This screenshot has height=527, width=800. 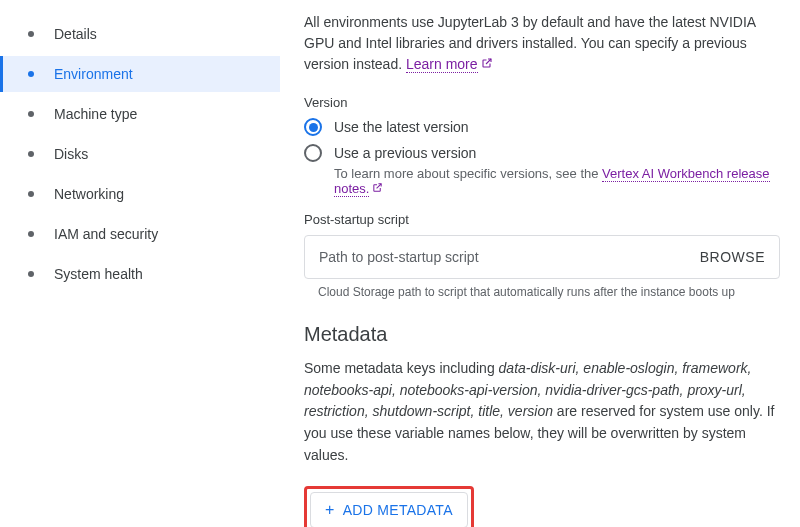 I want to click on post-startup-help: Cloud Storage path to script that automa…, so click(x=549, y=292).